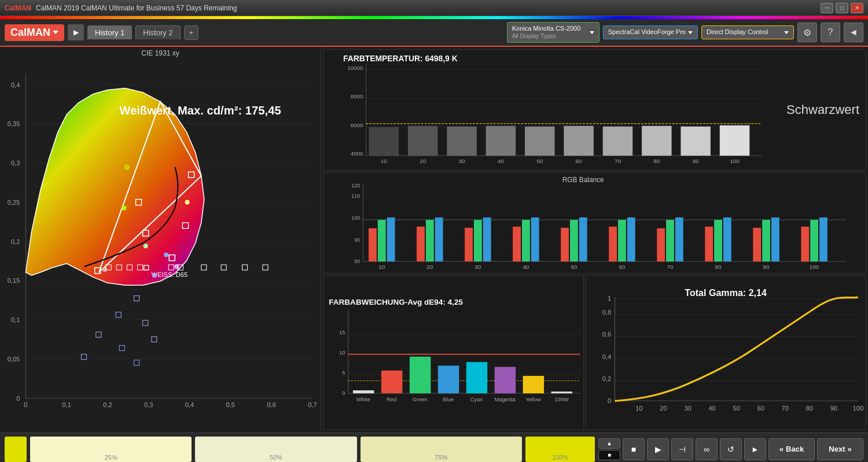 The width and height of the screenshot is (868, 462). I want to click on device2-line1: SpectraCal VideoForge Pro, so click(647, 32).